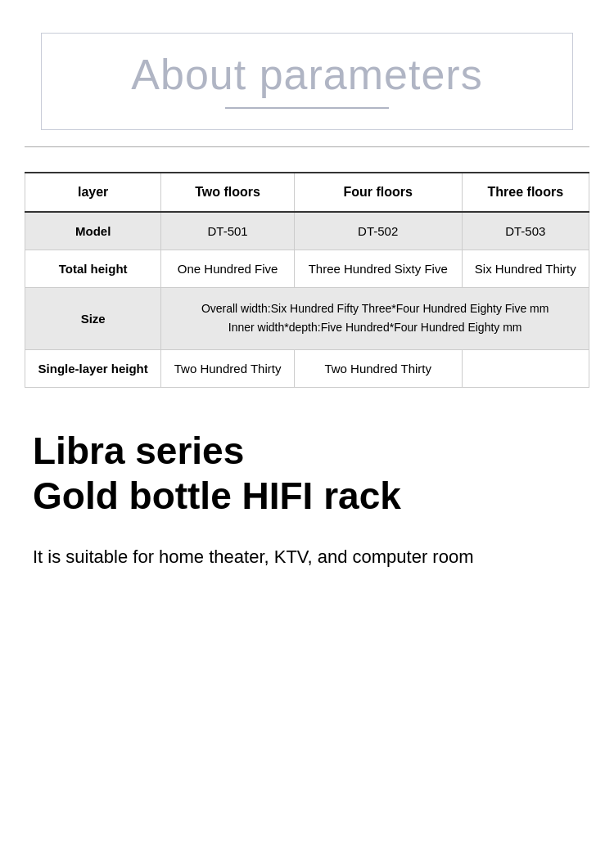 This screenshot has width=614, height=868. What do you see at coordinates (228, 268) in the screenshot?
I see `cell-height-two-floors: One Hundred Five` at bounding box center [228, 268].